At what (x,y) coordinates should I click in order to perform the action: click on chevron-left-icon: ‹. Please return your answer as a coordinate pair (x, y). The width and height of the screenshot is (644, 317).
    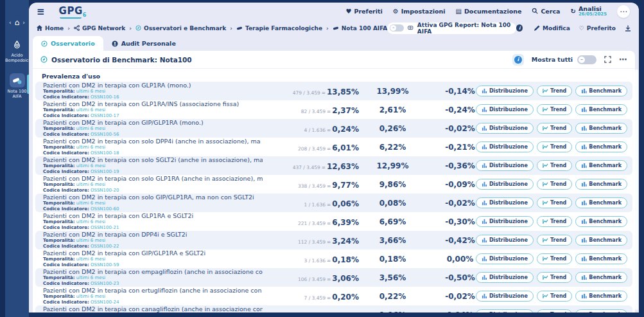
    Looking at the image, I should click on (10, 23).